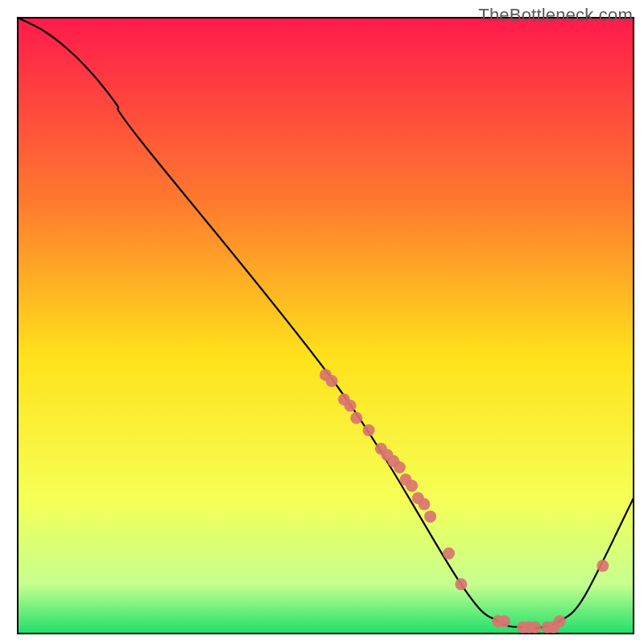 Image resolution: width=644 pixels, height=644 pixels. I want to click on watermark-text: TheBottleneck.com, so click(555, 15).